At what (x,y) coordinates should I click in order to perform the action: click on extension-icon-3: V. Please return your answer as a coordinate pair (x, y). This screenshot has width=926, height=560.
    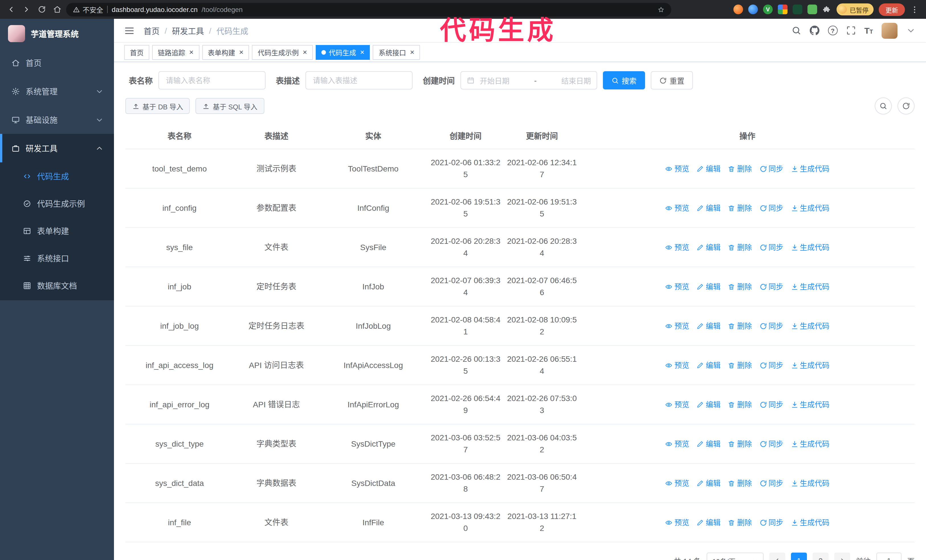
    Looking at the image, I should click on (768, 9).